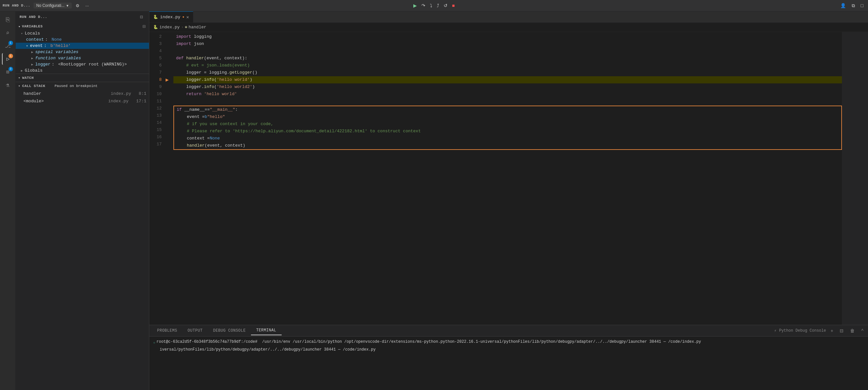 The image size is (868, 390). I want to click on code-line-2: import logging, so click(508, 37).